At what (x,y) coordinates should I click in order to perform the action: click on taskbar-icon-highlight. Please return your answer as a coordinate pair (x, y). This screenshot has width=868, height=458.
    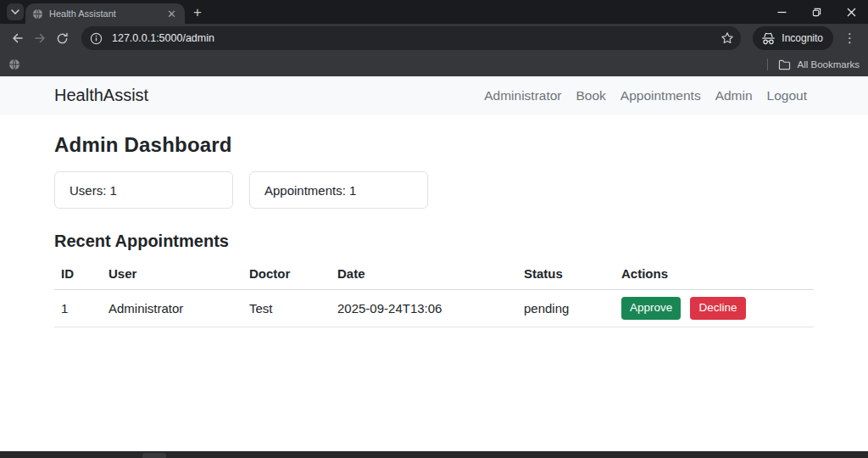
    Looking at the image, I should click on (154, 455).